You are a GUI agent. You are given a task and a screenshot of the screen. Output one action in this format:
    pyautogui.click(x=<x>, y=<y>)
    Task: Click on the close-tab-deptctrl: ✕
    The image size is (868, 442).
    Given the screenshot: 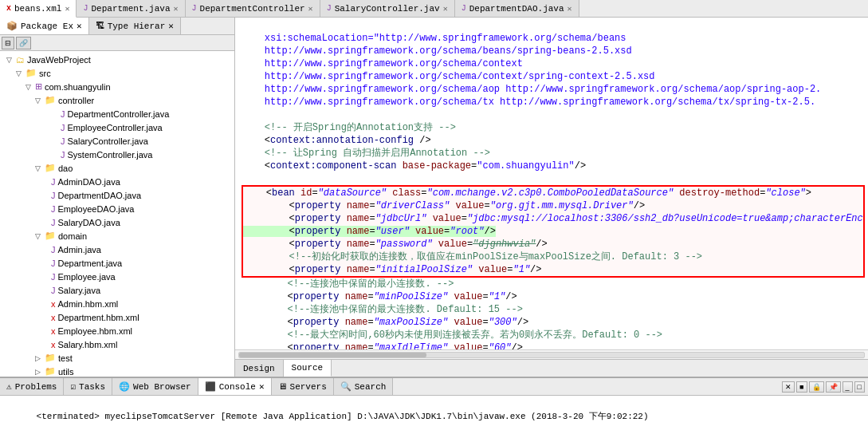 What is the action you would take?
    pyautogui.click(x=311, y=9)
    